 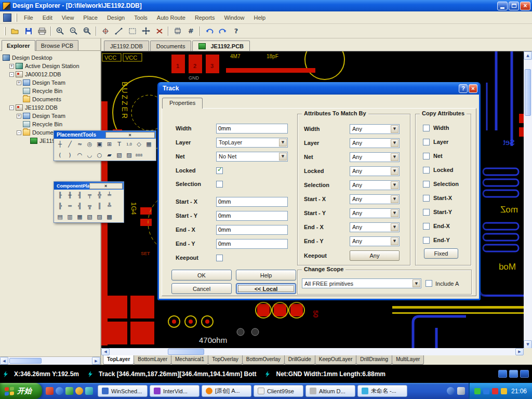 What do you see at coordinates (426, 227) in the screenshot?
I see `copy-end-x-checkbox` at bounding box center [426, 227].